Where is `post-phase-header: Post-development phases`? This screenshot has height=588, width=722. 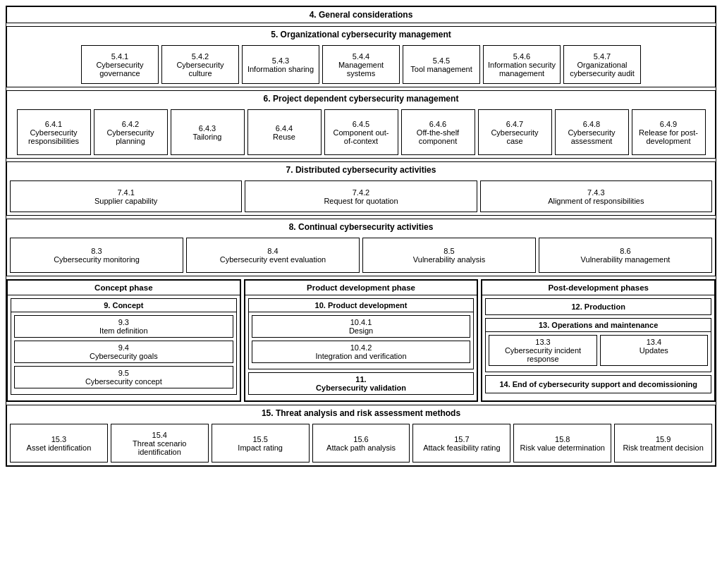
post-phase-header: Post-development phases is located at coordinates (598, 288).